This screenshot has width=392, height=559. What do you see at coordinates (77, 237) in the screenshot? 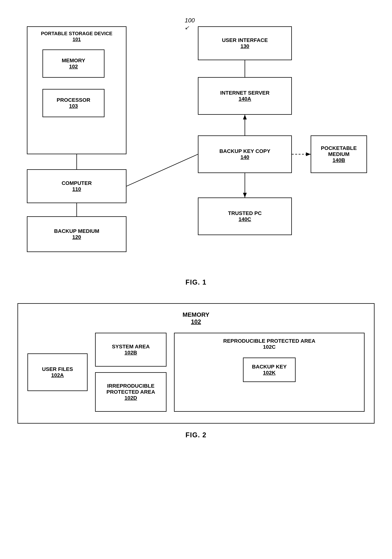
I see `backup-medium-id: 120` at bounding box center [77, 237].